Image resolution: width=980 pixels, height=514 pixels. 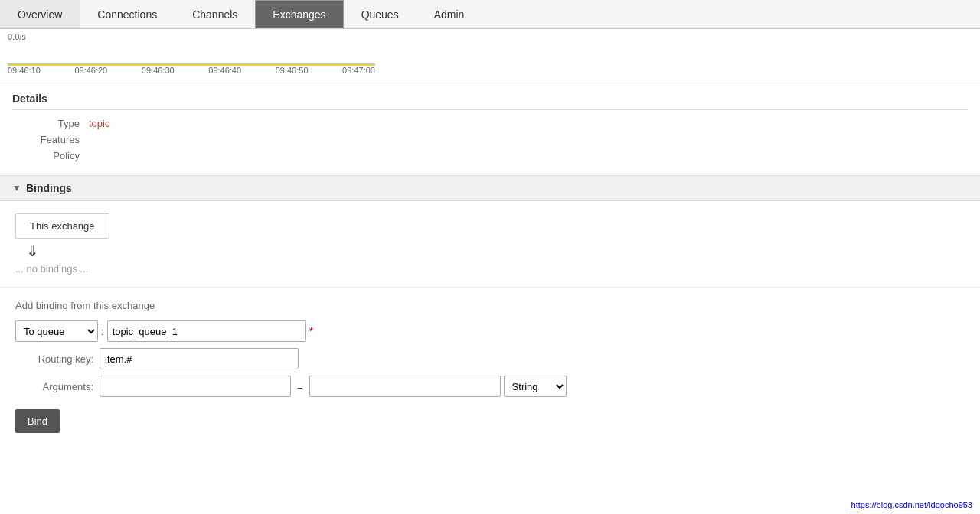 I want to click on type-value: topic, so click(x=100, y=124).